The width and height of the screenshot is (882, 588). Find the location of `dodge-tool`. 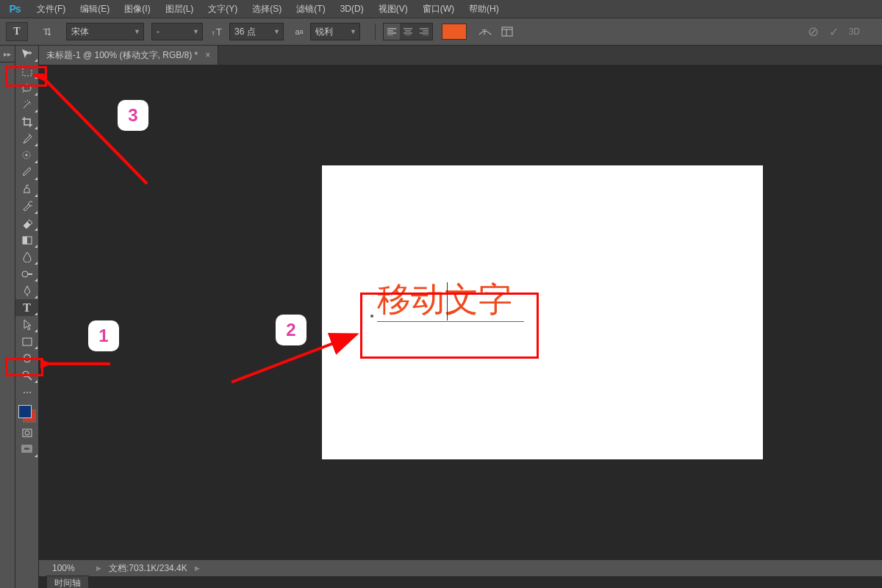

dodge-tool is located at coordinates (26, 273).